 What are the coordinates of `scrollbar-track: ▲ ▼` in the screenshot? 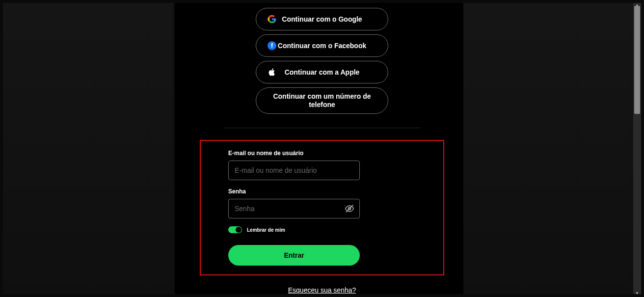 It's located at (637, 148).